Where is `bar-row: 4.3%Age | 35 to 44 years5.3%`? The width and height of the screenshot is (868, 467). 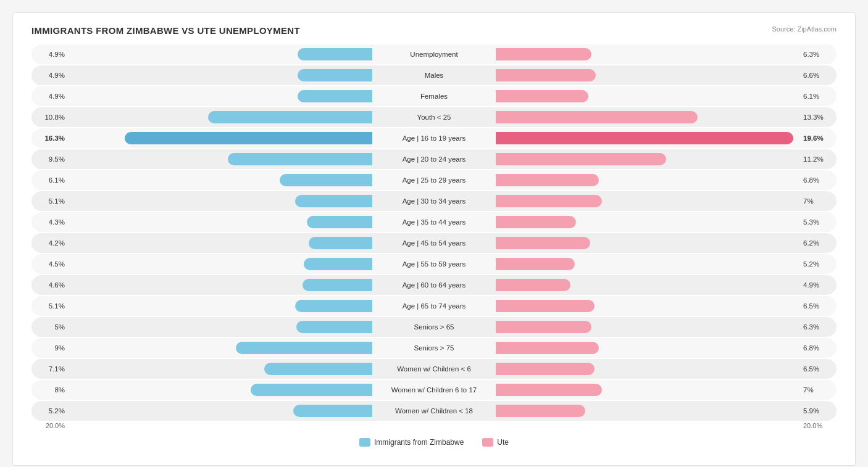 bar-row: 4.3%Age | 35 to 44 years5.3% is located at coordinates (434, 222).